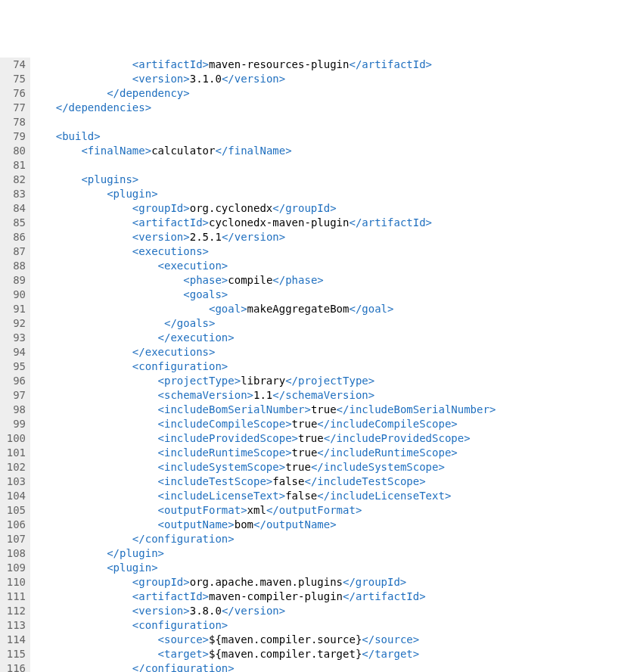 The image size is (637, 672). Describe the element at coordinates (263, 266) in the screenshot. I see `code-line: <execution>` at that location.